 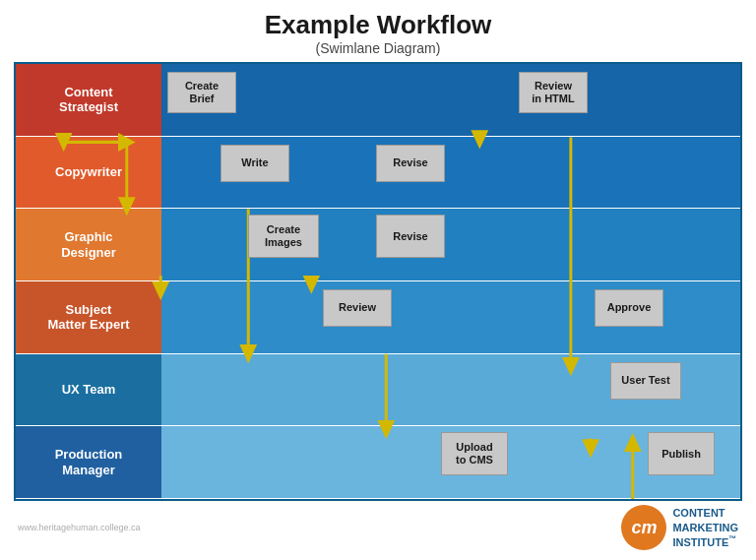 What do you see at coordinates (284, 236) in the screenshot?
I see `task-create-images: CreateImages` at bounding box center [284, 236].